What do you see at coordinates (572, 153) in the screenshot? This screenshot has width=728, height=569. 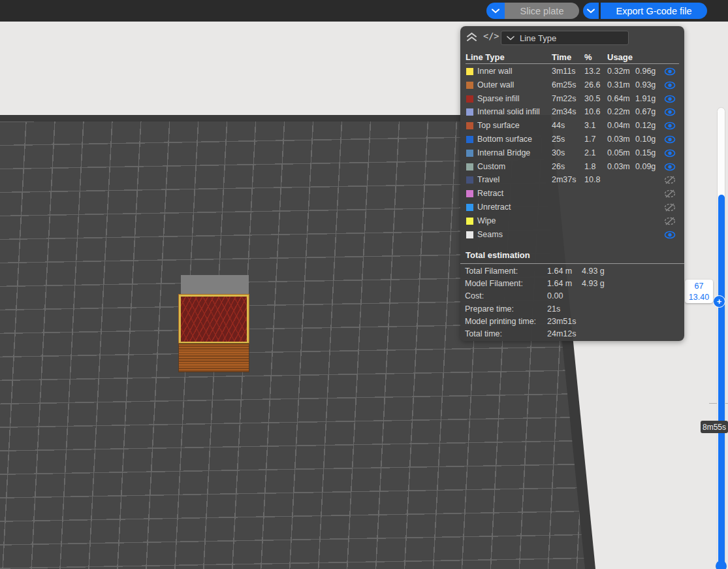 I see `legend-row: Internal Bridge 30s 2.1 0.05m 0.15g` at bounding box center [572, 153].